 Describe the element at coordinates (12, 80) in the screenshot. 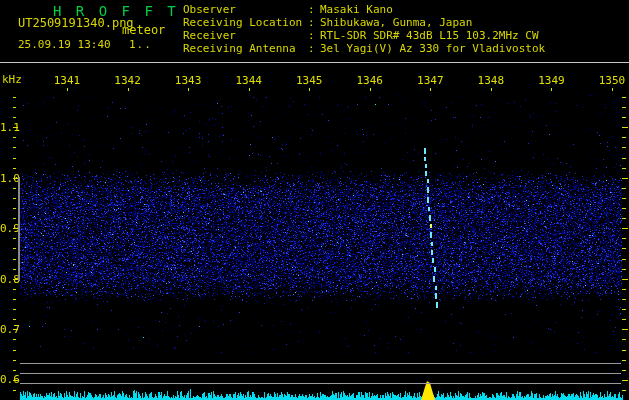

I see `freq-unit-label: kHz` at that location.